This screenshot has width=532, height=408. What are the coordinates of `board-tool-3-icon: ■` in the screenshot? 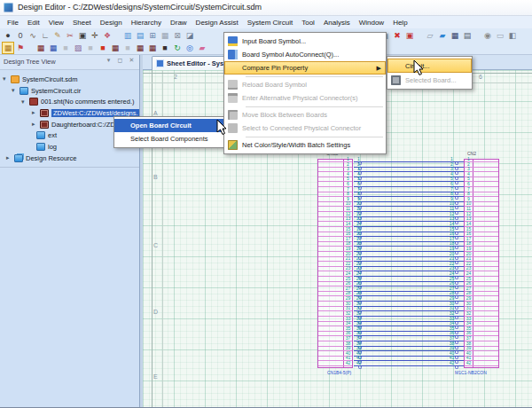 It's located at (66, 48).